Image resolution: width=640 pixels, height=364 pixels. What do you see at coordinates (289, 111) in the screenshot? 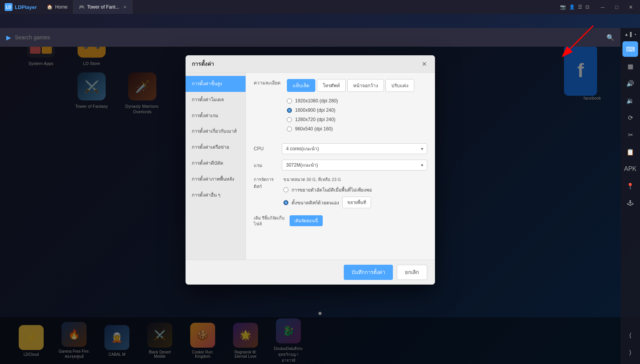
I see `res-1600-radio` at bounding box center [289, 111].